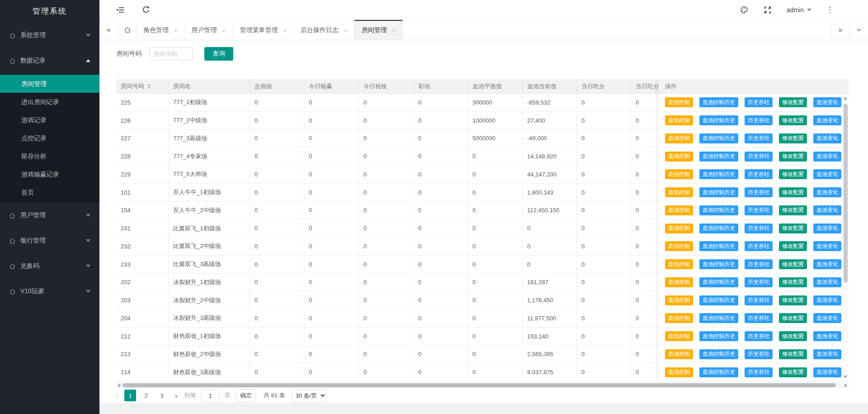  What do you see at coordinates (325, 30) in the screenshot?
I see `tab-3: 后台操作日志×` at bounding box center [325, 30].